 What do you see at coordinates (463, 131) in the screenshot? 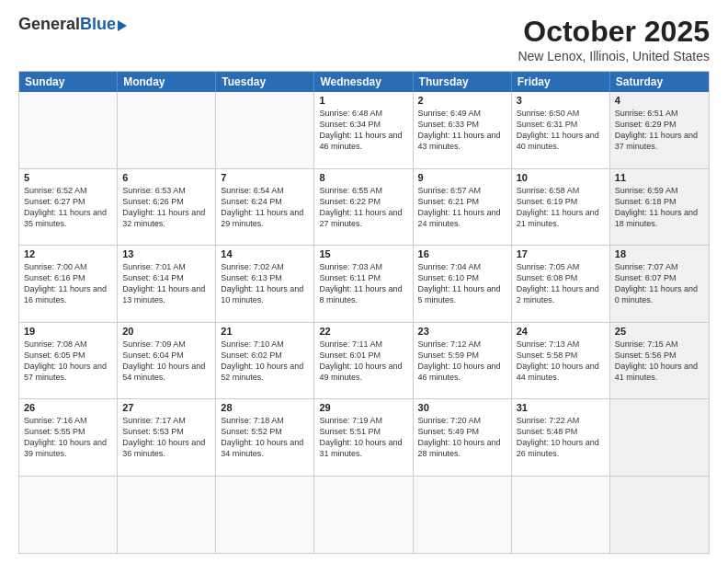
I see `calendar-cell: 2Sunrise: 6:49 AMSunset: 6:33 PMDaylight…` at bounding box center [463, 131].